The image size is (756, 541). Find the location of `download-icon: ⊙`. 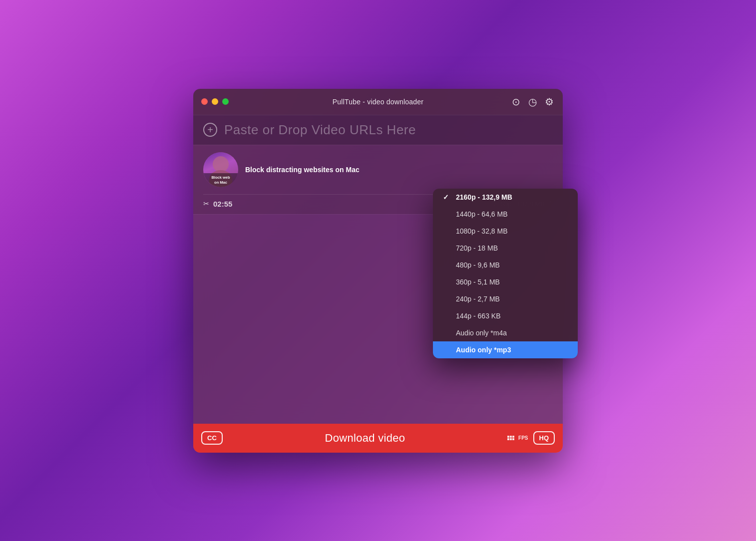

download-icon: ⊙ is located at coordinates (516, 102).